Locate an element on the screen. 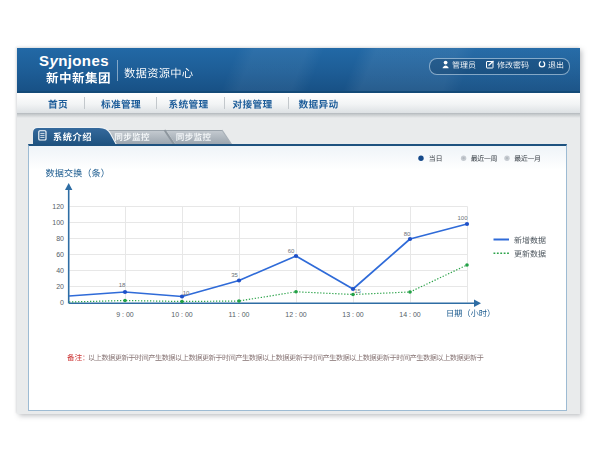  svg-text: 14 : 00 is located at coordinates (410, 314).